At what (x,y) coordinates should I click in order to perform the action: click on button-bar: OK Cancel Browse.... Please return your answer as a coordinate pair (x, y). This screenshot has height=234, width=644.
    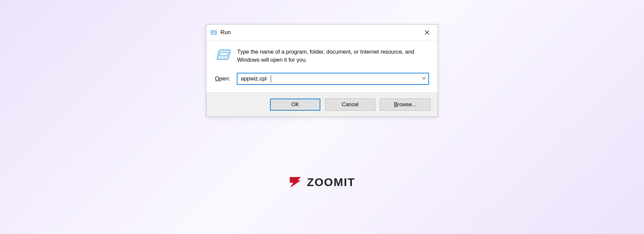
    Looking at the image, I should click on (322, 105).